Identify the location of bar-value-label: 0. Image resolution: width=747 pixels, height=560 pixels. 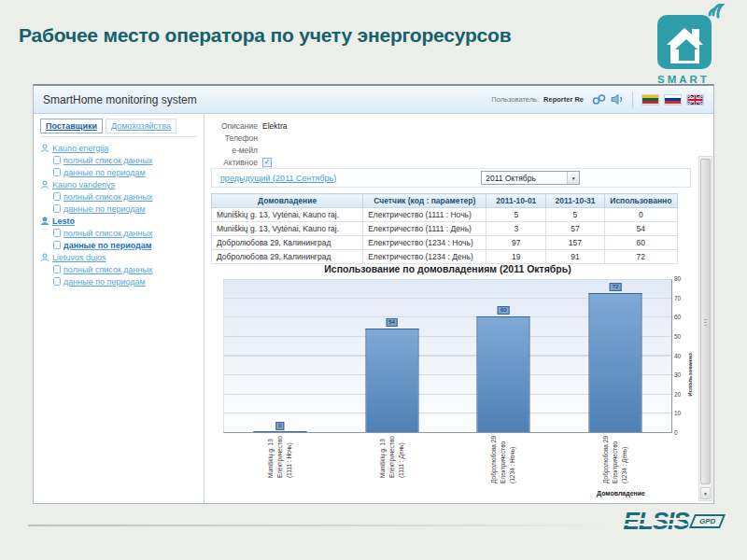
(280, 426).